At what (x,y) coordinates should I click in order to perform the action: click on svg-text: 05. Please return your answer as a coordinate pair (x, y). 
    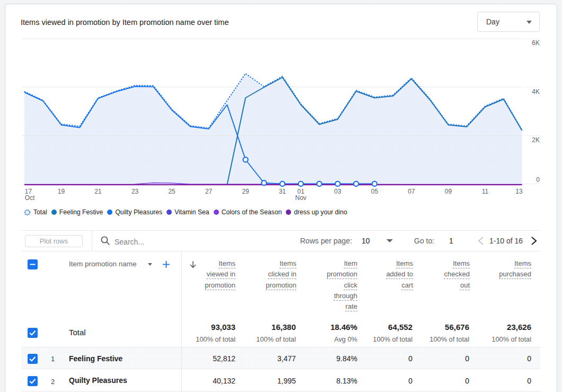
    Looking at the image, I should click on (375, 191).